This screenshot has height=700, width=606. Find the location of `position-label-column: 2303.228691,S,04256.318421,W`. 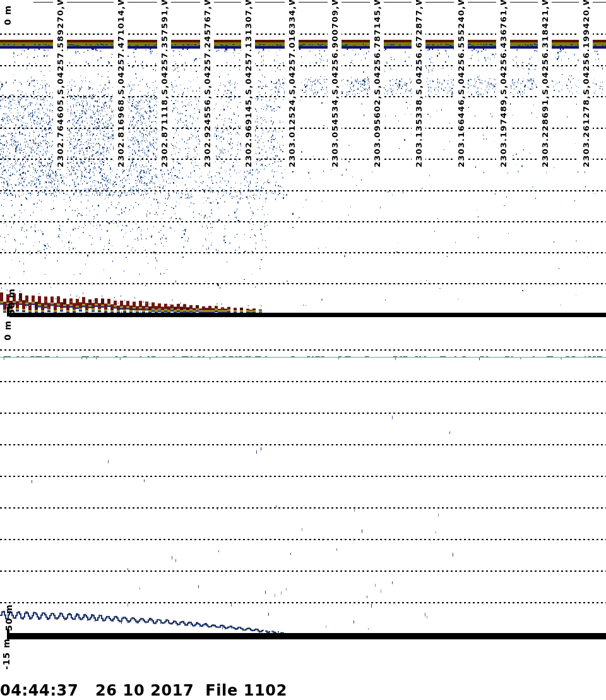

position-label-column: 2303.228691,S,04256.318421,W is located at coordinates (545, 85).